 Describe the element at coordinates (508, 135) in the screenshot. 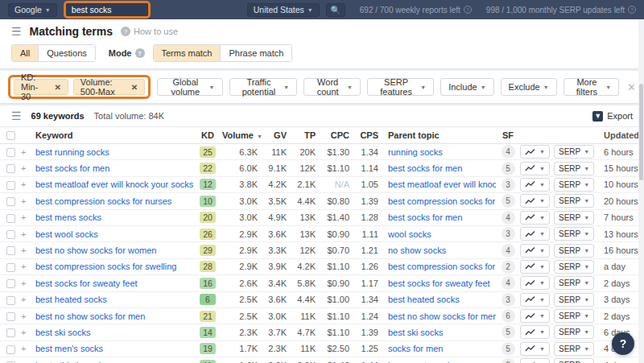

I see `column-header-sf: SF` at that location.